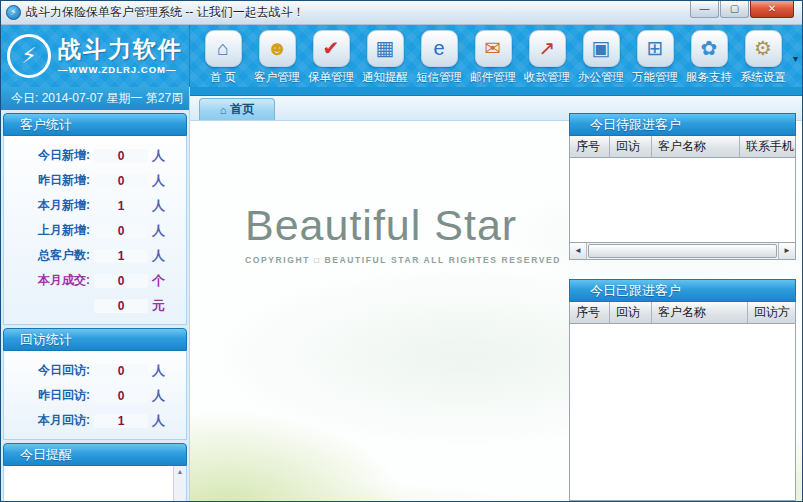 The image size is (803, 502). What do you see at coordinates (796, 58) in the screenshot?
I see `toolbar-overflow-caret-icon: ▾` at bounding box center [796, 58].